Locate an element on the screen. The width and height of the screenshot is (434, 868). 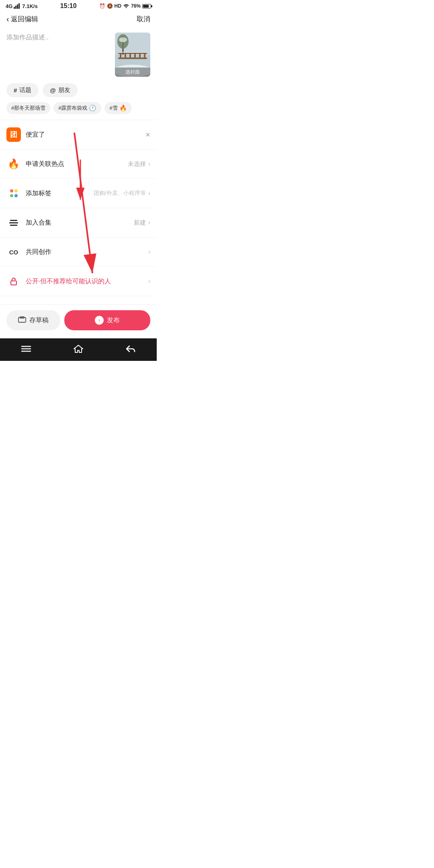
tuangoule-icon: 团 is located at coordinates (14, 135).